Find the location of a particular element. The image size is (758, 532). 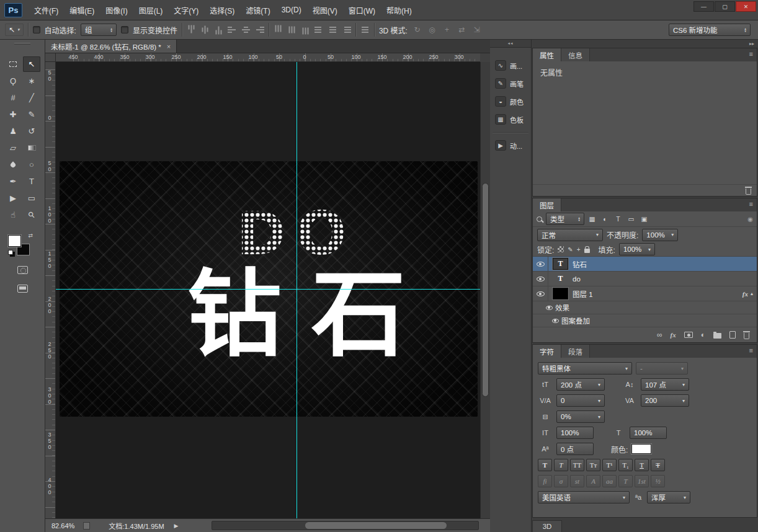

text-color-swatch is located at coordinates (641, 449).